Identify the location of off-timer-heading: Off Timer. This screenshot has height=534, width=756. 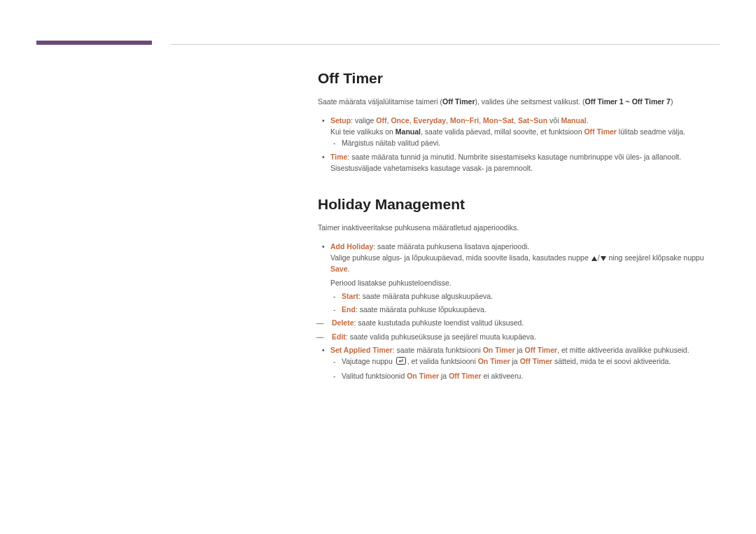
(519, 78).